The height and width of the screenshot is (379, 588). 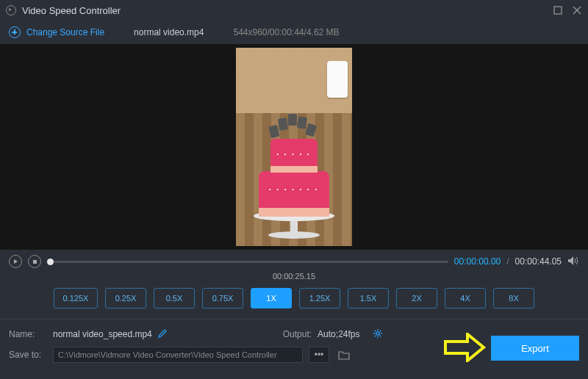 I want to click on output-format-value: Auto;24fps, so click(x=338, y=334).